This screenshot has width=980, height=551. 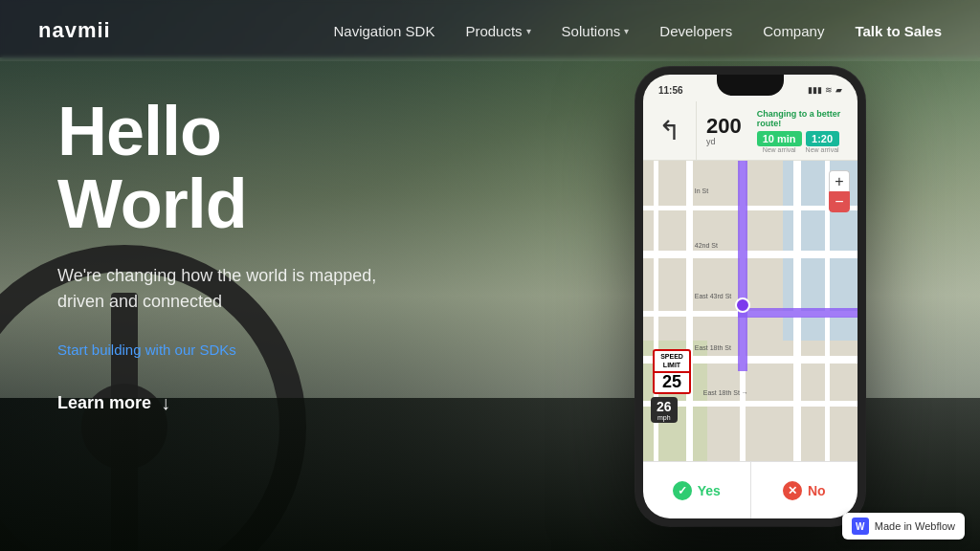 I want to click on signal-icon: ▮▮▮, so click(x=815, y=90).